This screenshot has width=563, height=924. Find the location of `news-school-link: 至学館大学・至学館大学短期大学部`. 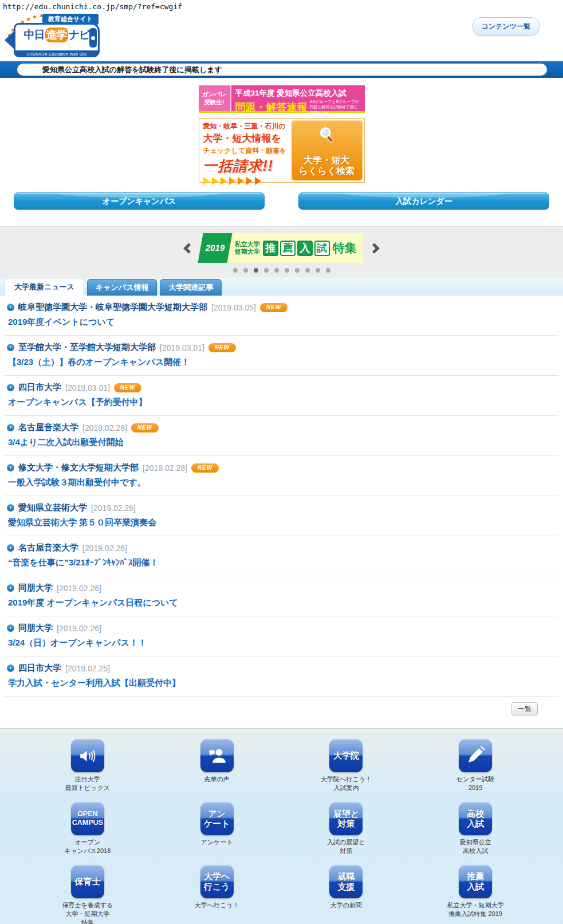

news-school-link: 至学館大学・至学館大学短期大学部 is located at coordinates (87, 347).